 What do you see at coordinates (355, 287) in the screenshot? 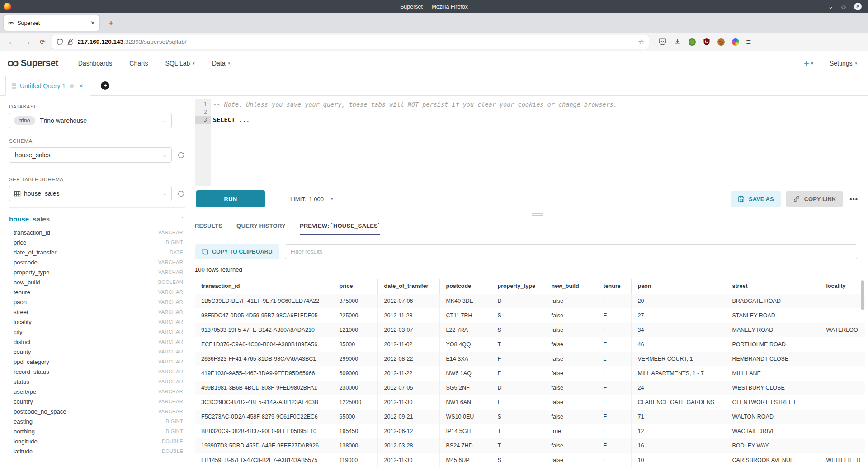
I see `column-header-price: price` at bounding box center [355, 287].